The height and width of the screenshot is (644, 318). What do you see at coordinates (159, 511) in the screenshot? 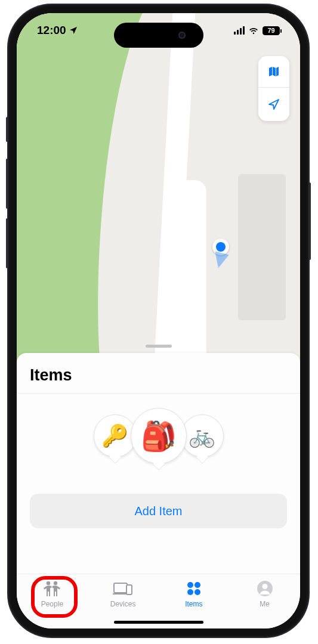
I see `add-item-button: Add Item` at bounding box center [159, 511].